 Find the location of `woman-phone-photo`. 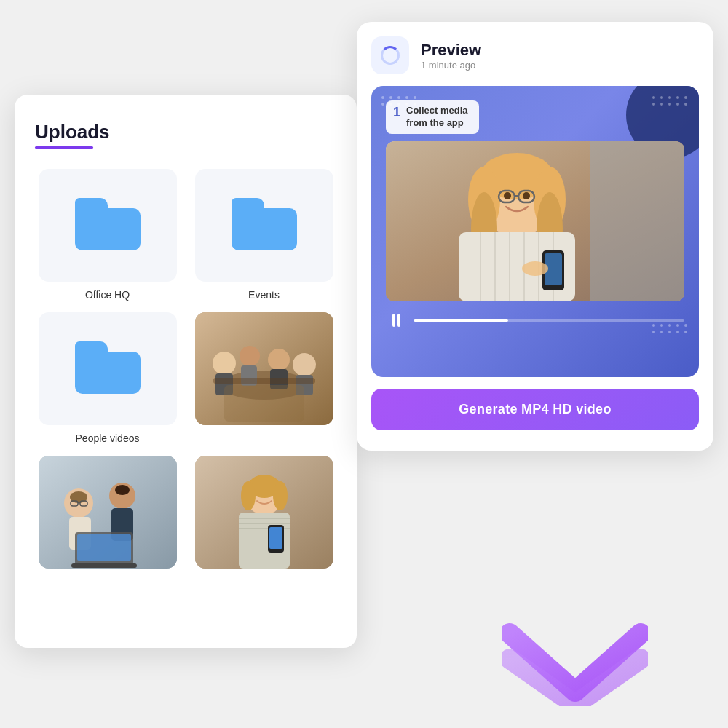

woman-phone-photo is located at coordinates (264, 513).